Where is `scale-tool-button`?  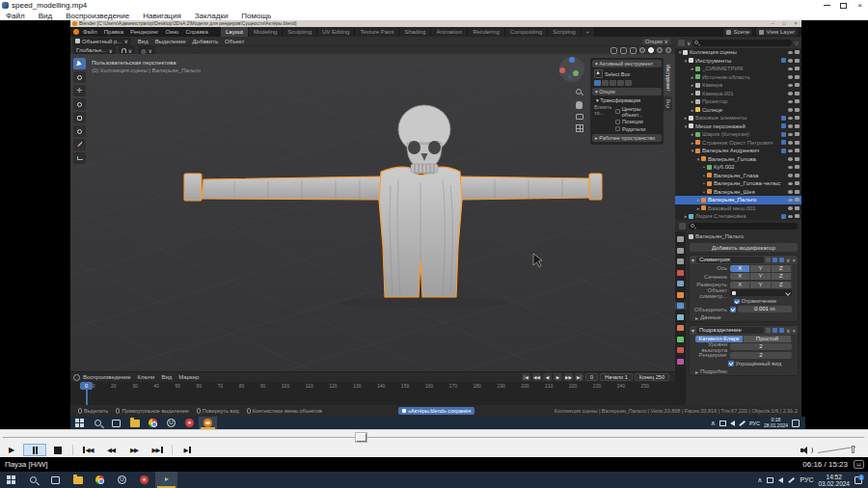
scale-tool-button is located at coordinates (79, 118).